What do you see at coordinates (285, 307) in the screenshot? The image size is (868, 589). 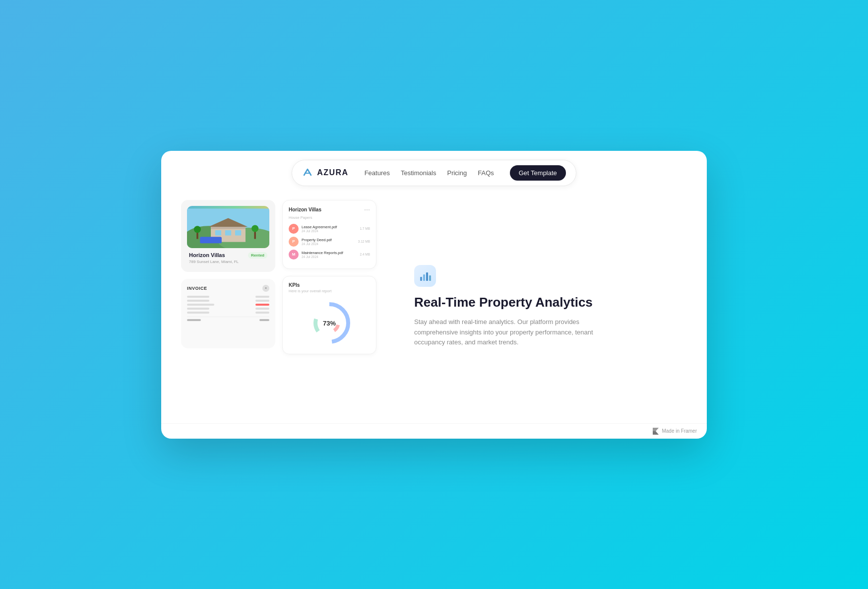 I see `ui-cards-section: Horizon Villas Rented 789 Sunset Lane, M…` at bounding box center [285, 307].